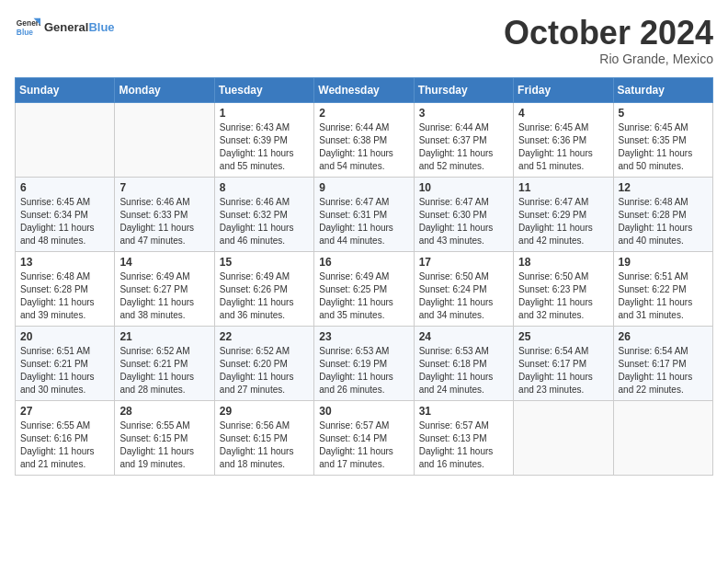 This screenshot has height=563, width=728. Describe the element at coordinates (264, 438) in the screenshot. I see `calendar-cell: 29Sunrise: 6:56 AMSunset: 6:15 PMDayligh…` at that location.